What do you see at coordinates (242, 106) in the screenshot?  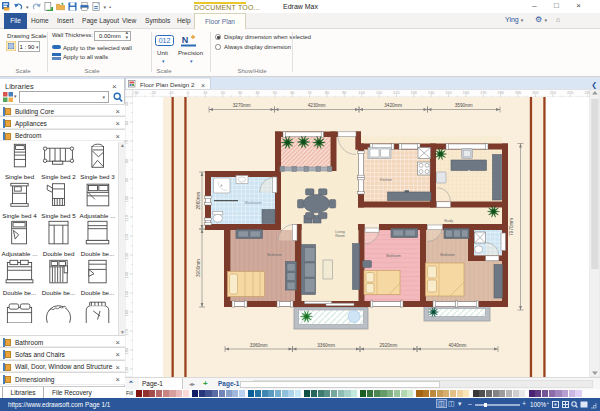 I see `svg-text: 3270mm` at bounding box center [242, 106].